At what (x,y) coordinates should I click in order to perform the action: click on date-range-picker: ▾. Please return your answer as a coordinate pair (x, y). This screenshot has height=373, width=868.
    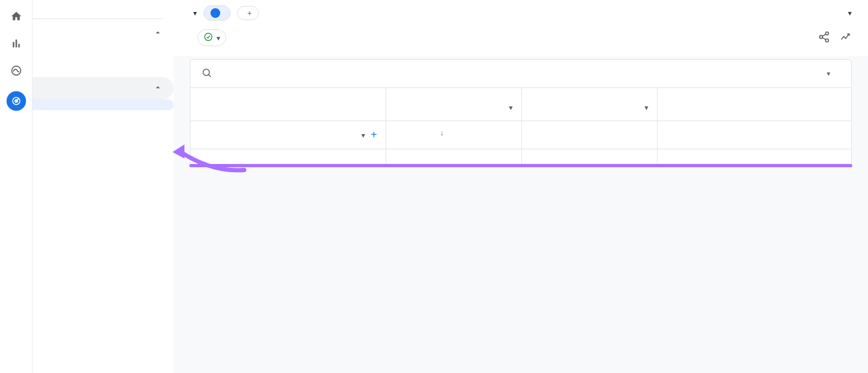
    Looking at the image, I should click on (844, 13).